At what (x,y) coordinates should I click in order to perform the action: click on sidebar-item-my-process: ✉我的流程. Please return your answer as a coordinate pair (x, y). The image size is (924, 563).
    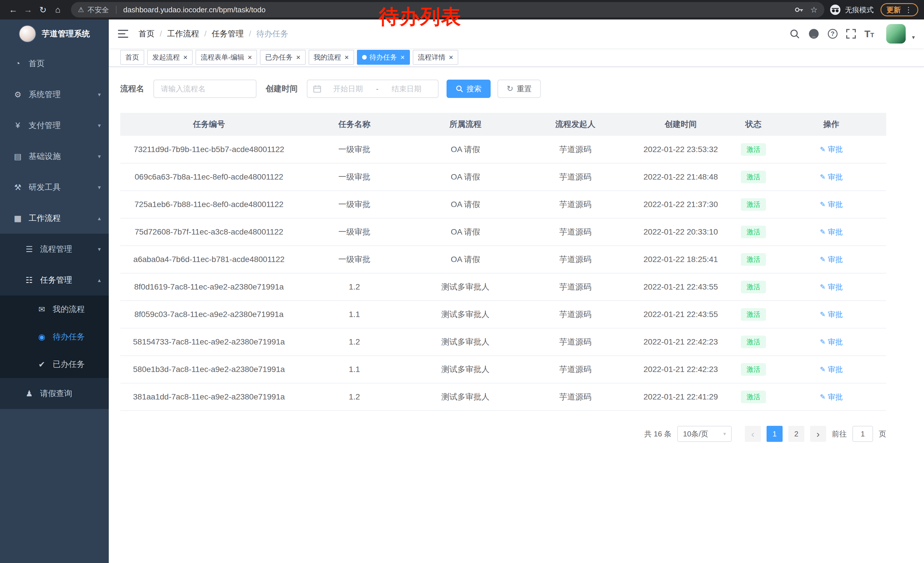
    Looking at the image, I should click on (54, 309).